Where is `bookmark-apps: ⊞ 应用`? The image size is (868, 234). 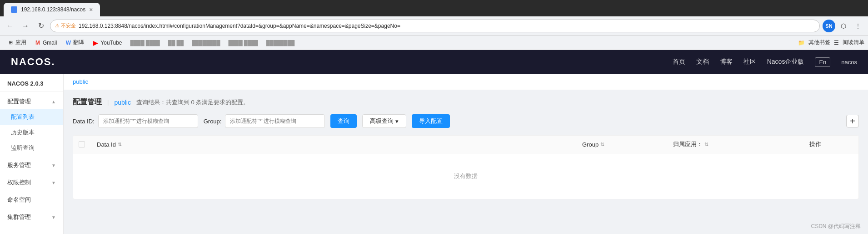 bookmark-apps: ⊞ 应用 is located at coordinates (17, 43).